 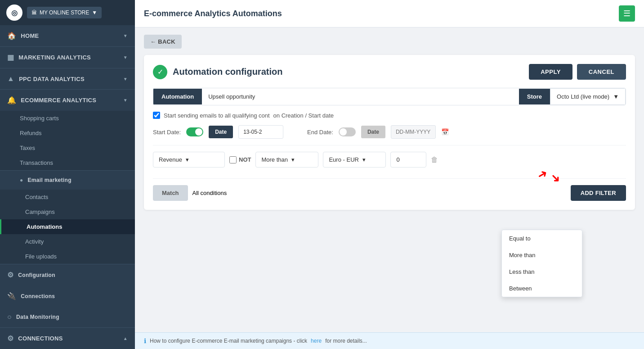 I want to click on nav-section-home: 🏠 HOME ▼, so click(x=67, y=36).